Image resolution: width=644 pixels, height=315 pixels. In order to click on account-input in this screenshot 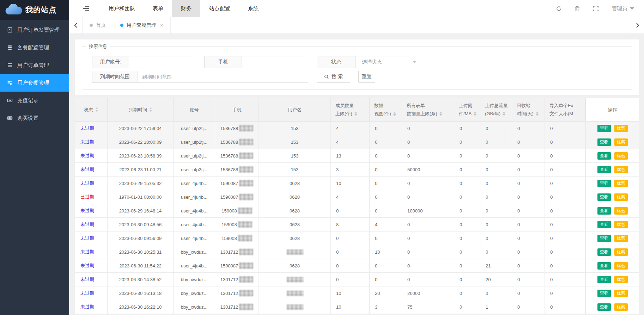, I will do `click(162, 62)`.